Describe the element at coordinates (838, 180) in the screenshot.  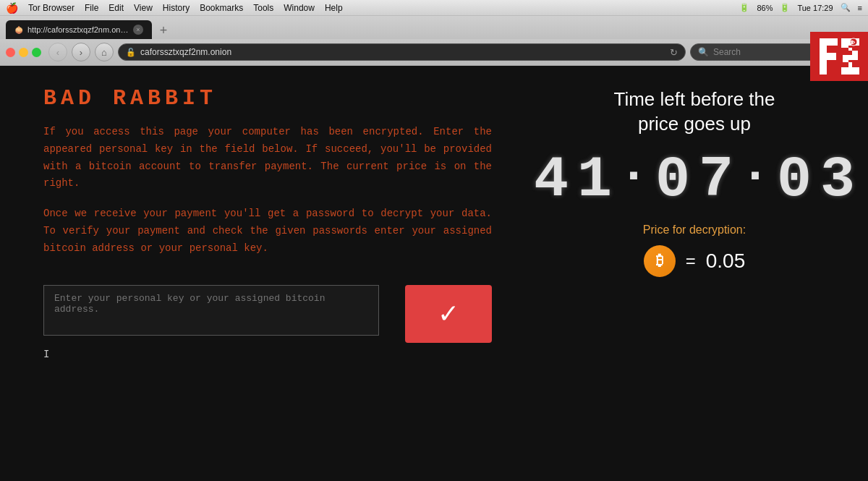
I see `timer-digit-6: 3` at that location.